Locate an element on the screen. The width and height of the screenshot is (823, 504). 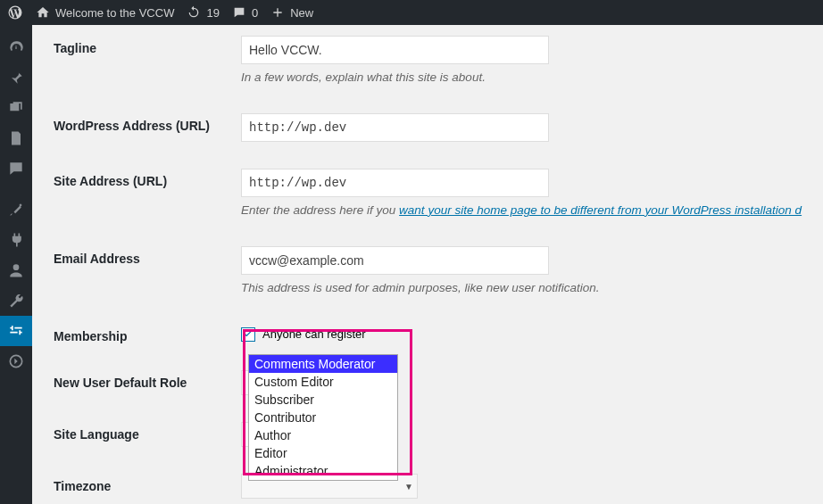
refresh-icon is located at coordinates (194, 12).